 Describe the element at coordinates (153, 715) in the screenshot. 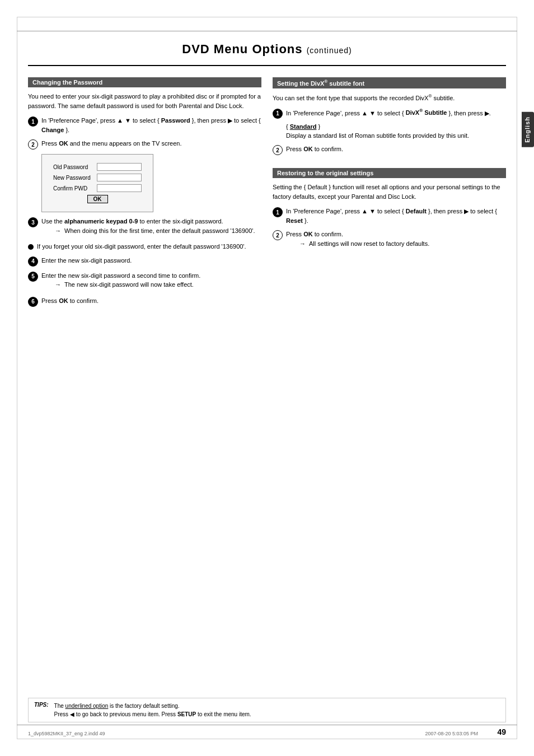

I see `tips-line2: Press ◀ to go back to previous menu item…` at that location.